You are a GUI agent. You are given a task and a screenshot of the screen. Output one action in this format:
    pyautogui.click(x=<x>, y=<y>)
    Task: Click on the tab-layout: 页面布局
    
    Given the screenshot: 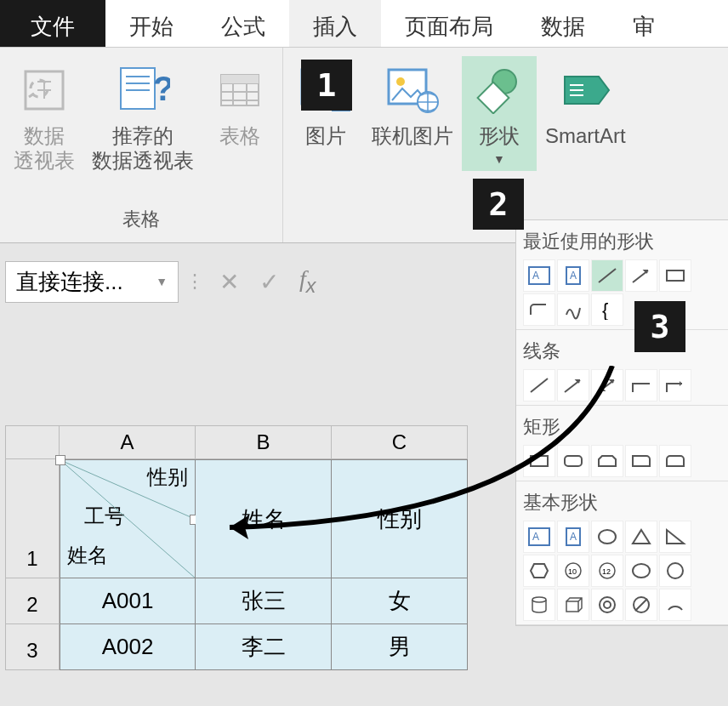 What is the action you would take?
    pyautogui.click(x=449, y=24)
    